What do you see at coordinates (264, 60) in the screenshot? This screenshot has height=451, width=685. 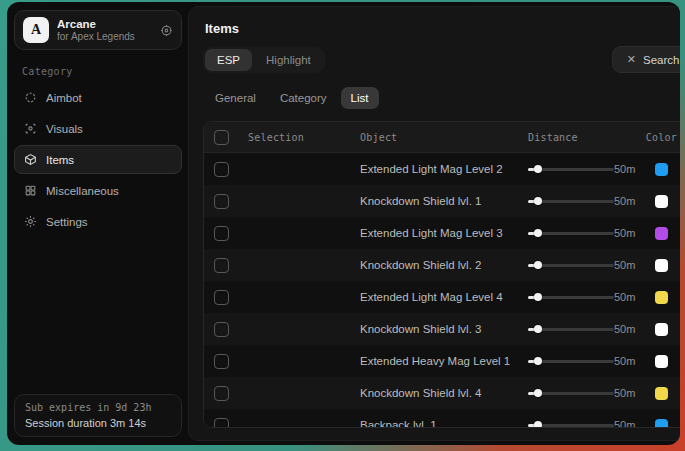 I see `mode-segmented-control: ESP Highlight` at bounding box center [264, 60].